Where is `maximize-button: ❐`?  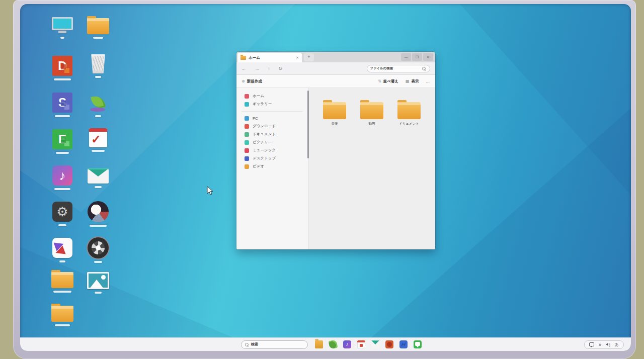
maximize-button: ❐ is located at coordinates (417, 57).